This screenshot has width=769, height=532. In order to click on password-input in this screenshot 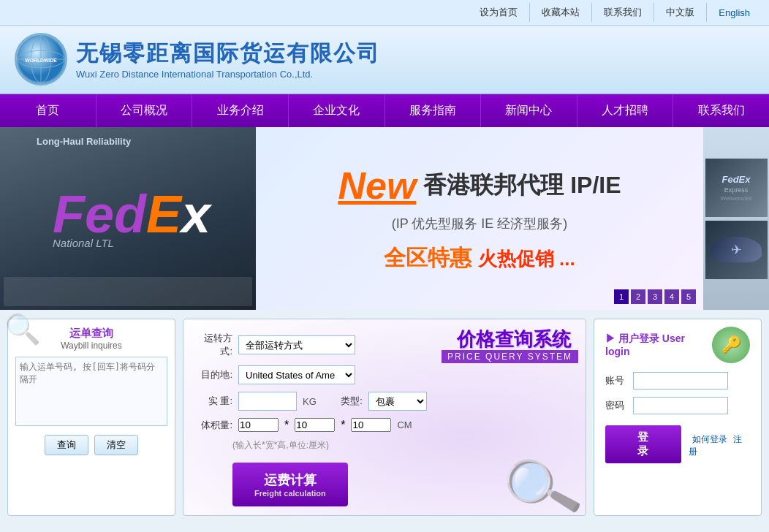, I will do `click(681, 406)`.